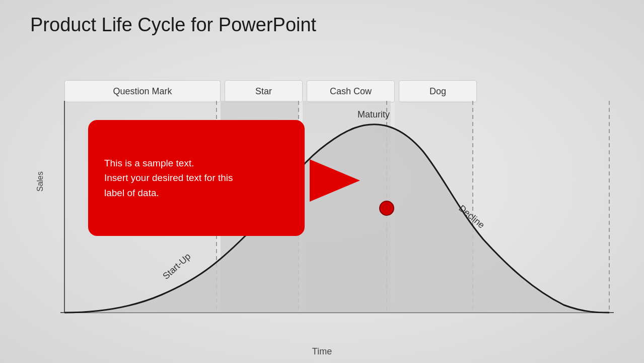 The image size is (644, 363). What do you see at coordinates (40, 182) in the screenshot?
I see `y-axis-label: Sales` at bounding box center [40, 182].